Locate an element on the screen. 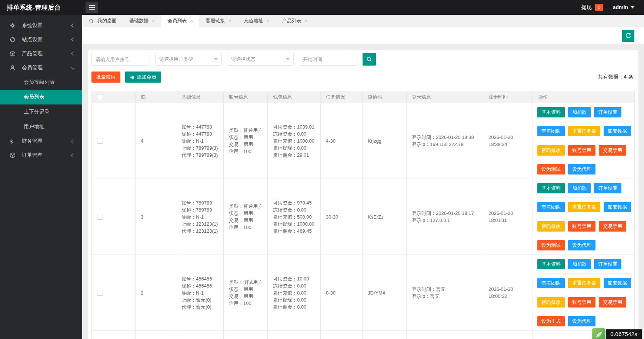 Image resolution: width=644 pixels, height=339 pixels. tab-label: 会员列表 is located at coordinates (177, 21).